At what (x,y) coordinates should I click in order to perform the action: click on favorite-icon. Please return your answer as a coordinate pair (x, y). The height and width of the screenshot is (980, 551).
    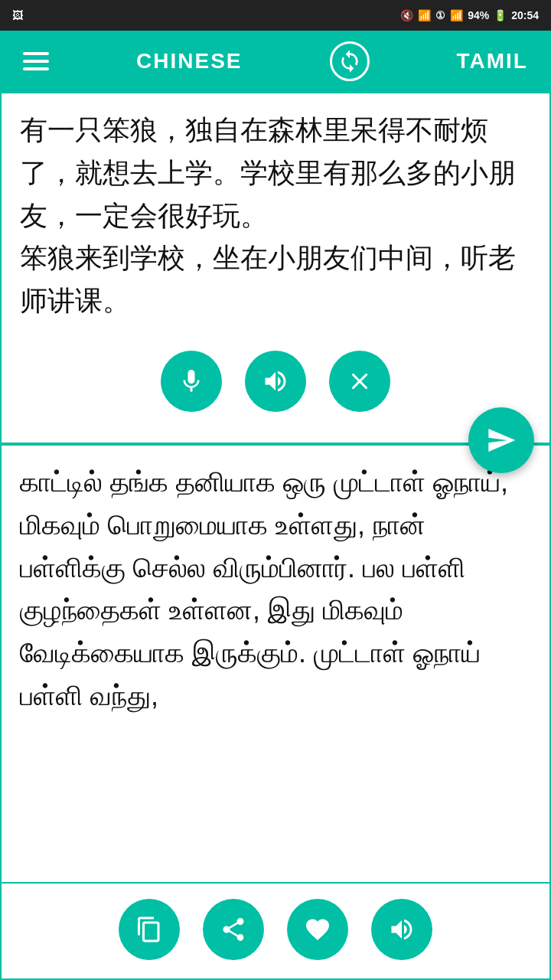
    Looking at the image, I should click on (318, 929).